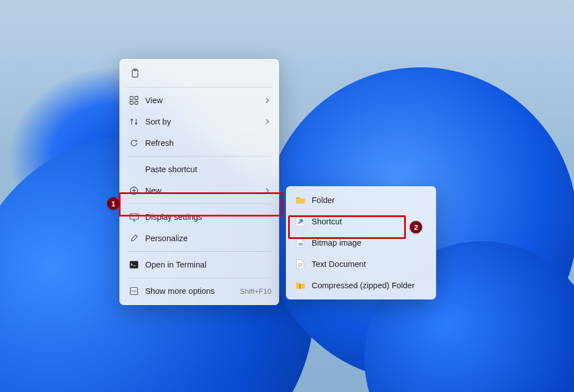 This screenshot has width=574, height=392. I want to click on annotation-badge-2: 2, so click(416, 227).